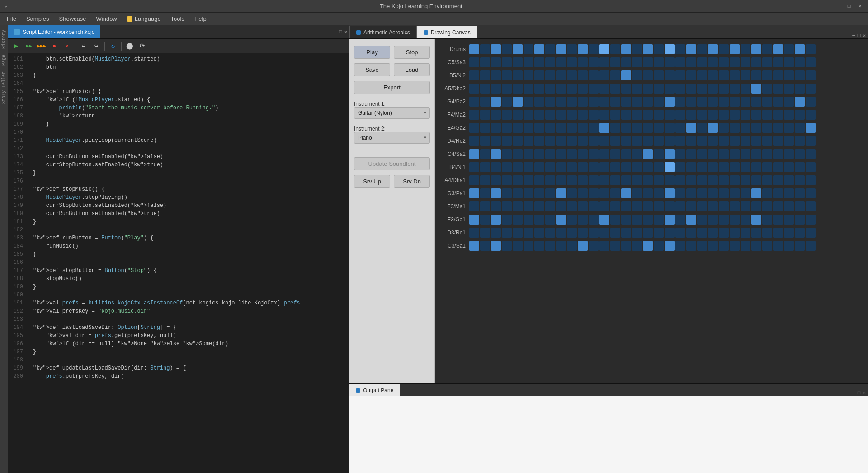 The image size is (868, 473). What do you see at coordinates (142, 46) in the screenshot?
I see `history-btn: ⟳` at bounding box center [142, 46].